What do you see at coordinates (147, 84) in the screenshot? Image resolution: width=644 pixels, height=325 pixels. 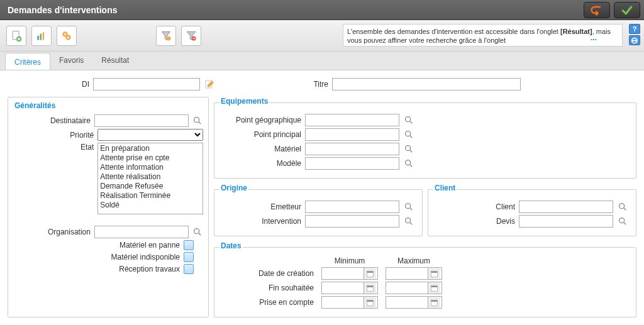 I see `di-input` at bounding box center [147, 84].